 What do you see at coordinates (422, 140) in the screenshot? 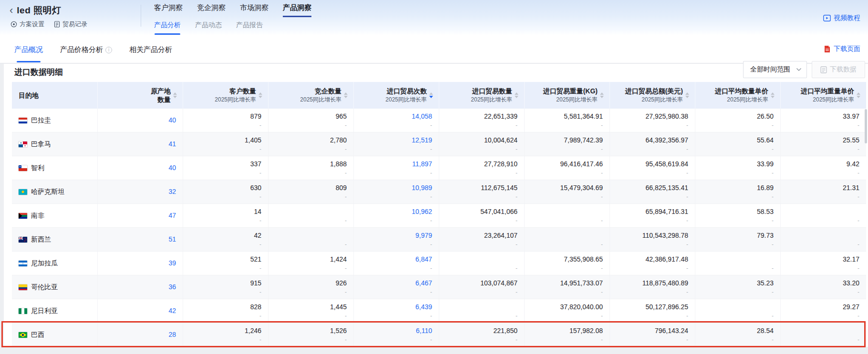
I see `import-trade-times-value: 12,519` at bounding box center [422, 140].